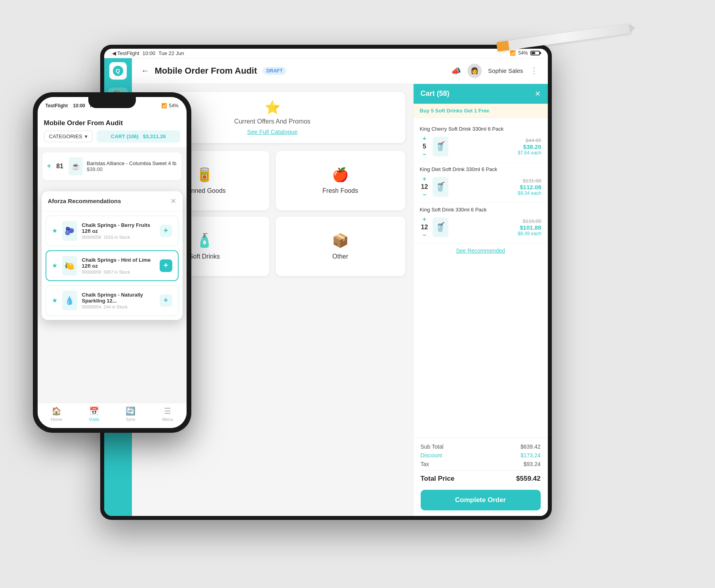  Describe the element at coordinates (118, 298) in the screenshot. I see `aforza-product-name: Chalk Springs - Naturally Sparkling 12..…` at that location.